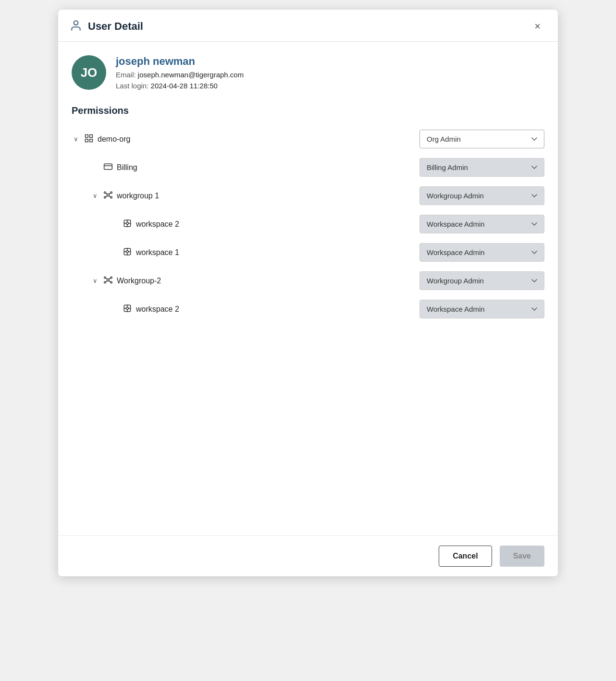 This screenshot has height=681, width=616. What do you see at coordinates (132, 85) in the screenshot?
I see `last-login-label: Last login:` at bounding box center [132, 85].